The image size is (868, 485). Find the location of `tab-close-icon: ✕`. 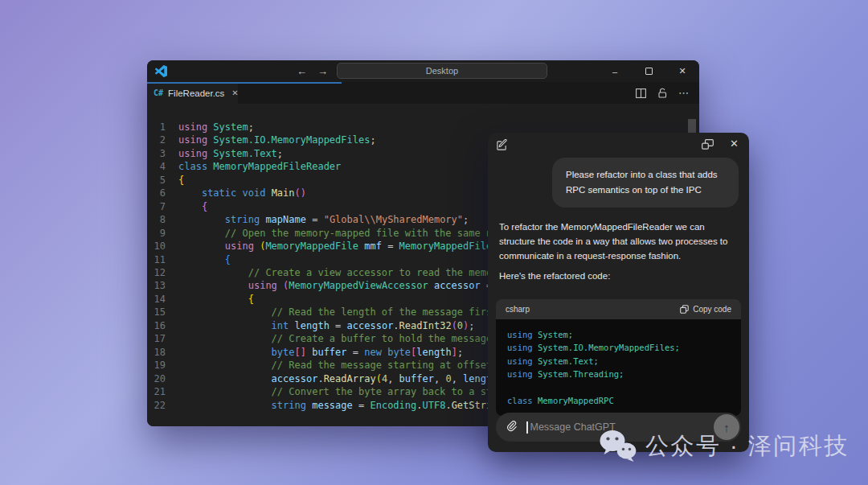

tab-close-icon: ✕ is located at coordinates (235, 93).